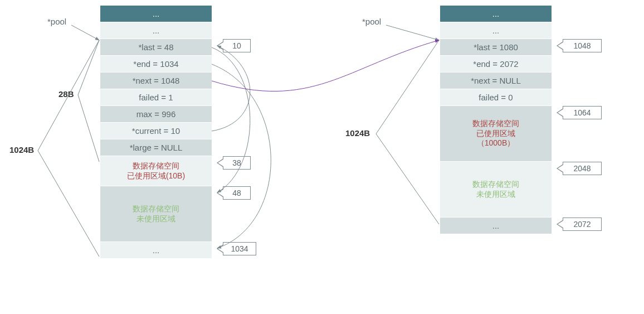 Image resolution: width=644 pixels, height=314 pixels. I want to click on right-used-line1: 数据存储空间, so click(496, 124).